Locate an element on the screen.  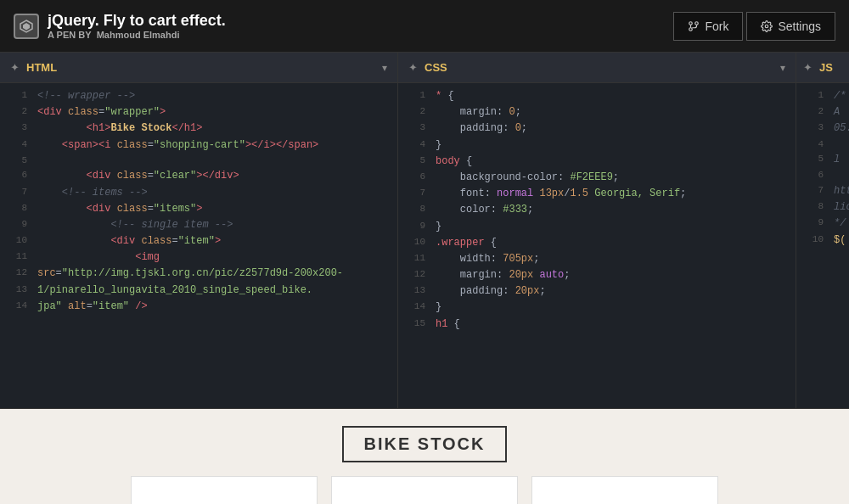
js-panel-title: JS is located at coordinates (830, 68).